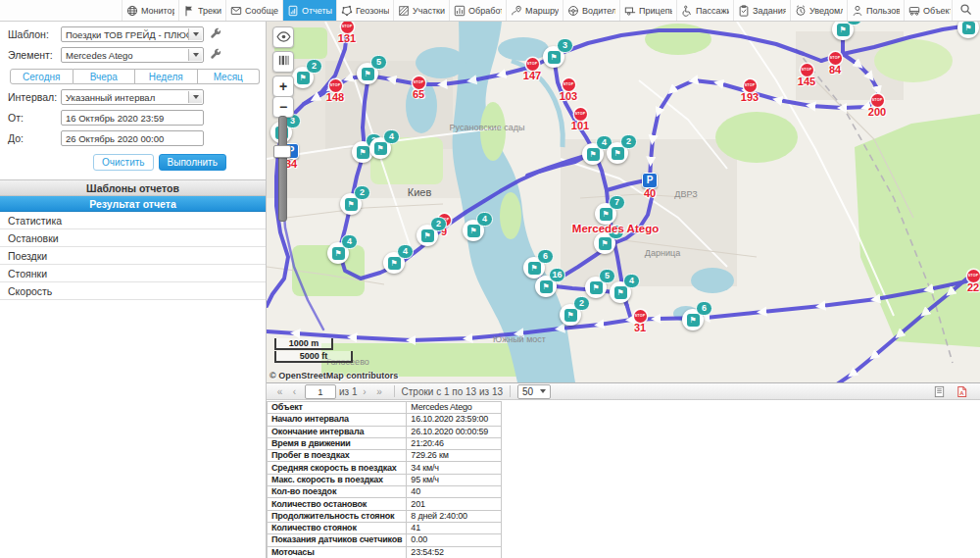 The width and height of the screenshot is (980, 558). Describe the element at coordinates (818, 10) in the screenshot. I see `tab-notifications: Уведомления` at that location.